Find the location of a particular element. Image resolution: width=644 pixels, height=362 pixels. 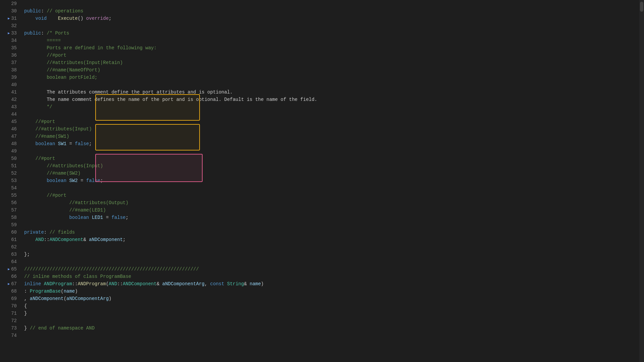

line-number-73: 73 is located at coordinates (10, 328).